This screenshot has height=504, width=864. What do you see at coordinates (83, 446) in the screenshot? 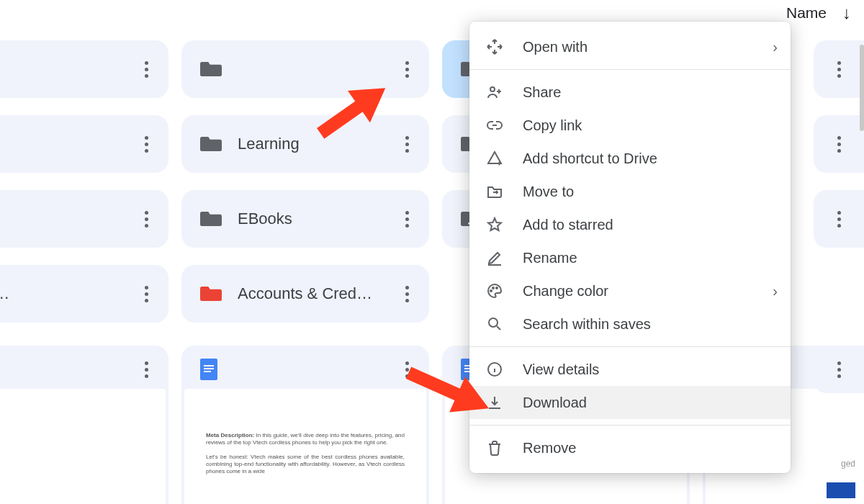
I see `file-preview: Net0.02522.50.025250.02522.50.02537.5127…` at bounding box center [83, 446].